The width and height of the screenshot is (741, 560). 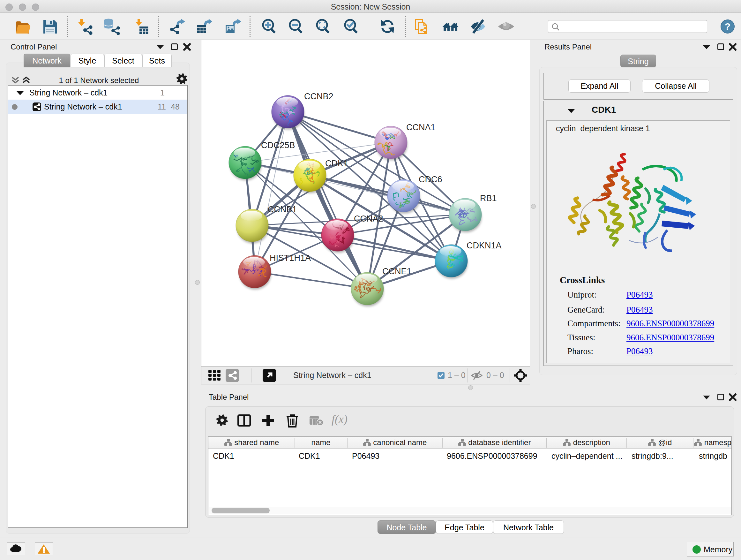 What do you see at coordinates (278, 145) in the screenshot?
I see `svg-text: CDC25B` at bounding box center [278, 145].